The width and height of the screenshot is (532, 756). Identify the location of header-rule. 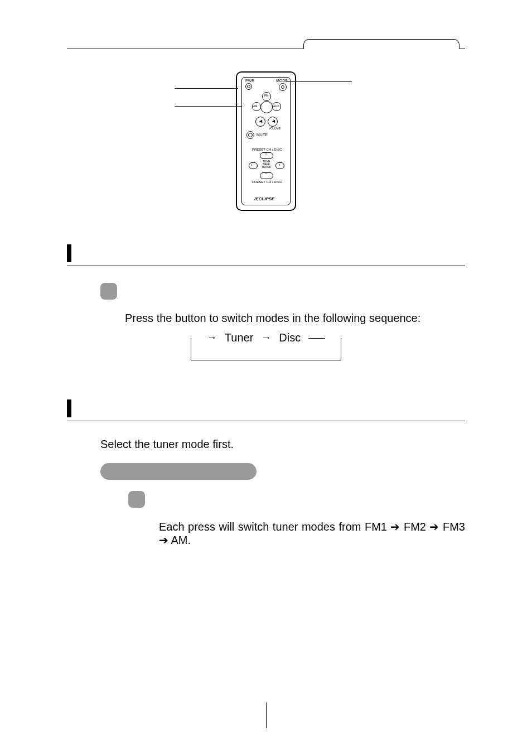
(266, 41).